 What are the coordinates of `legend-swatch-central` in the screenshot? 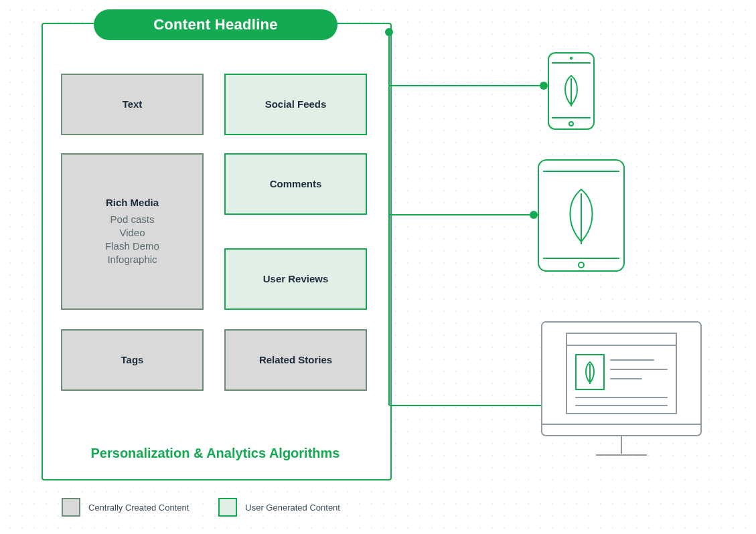 It's located at (71, 507).